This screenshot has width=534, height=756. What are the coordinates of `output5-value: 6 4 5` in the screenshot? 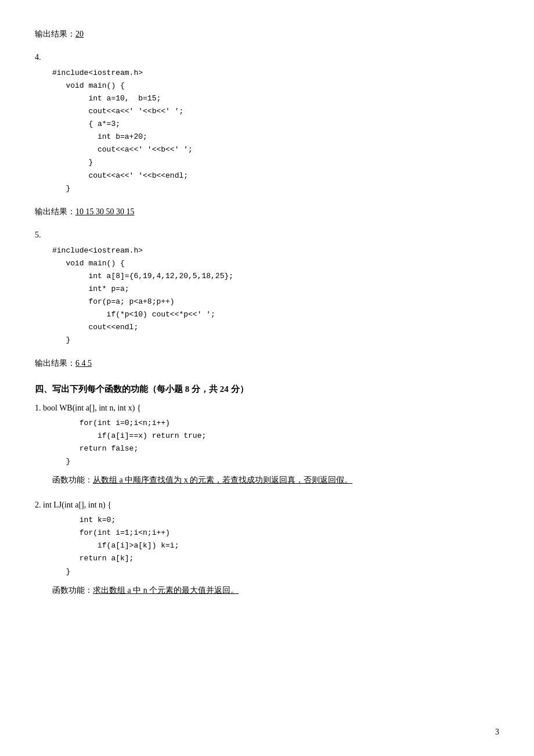 It's located at (84, 363).